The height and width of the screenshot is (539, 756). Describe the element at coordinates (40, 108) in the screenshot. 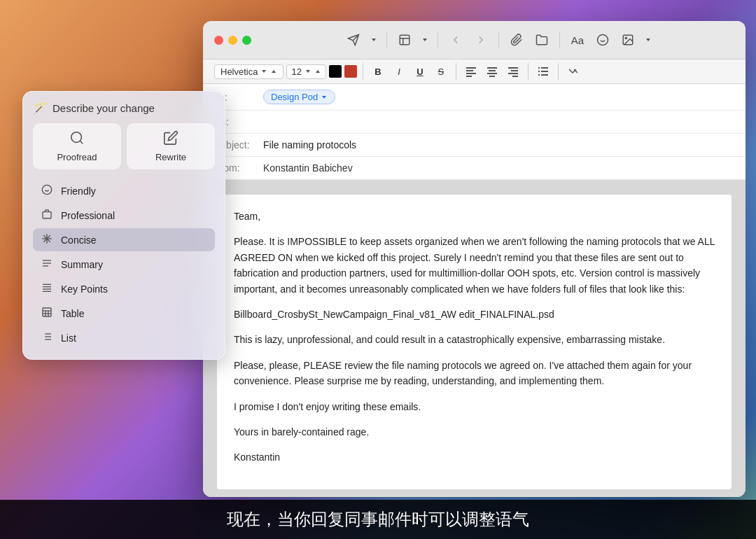

I see `ai-icon: 🪄` at that location.